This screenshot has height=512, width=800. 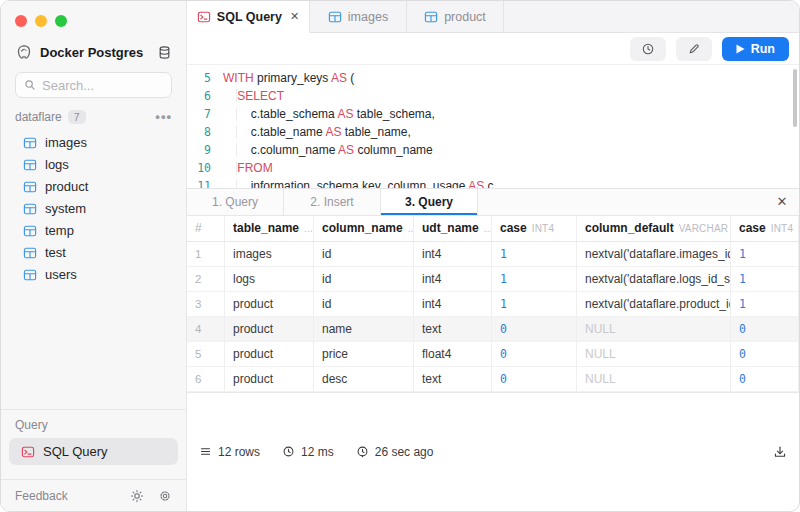 What do you see at coordinates (137, 496) in the screenshot?
I see `theme-sun-icon` at bounding box center [137, 496].